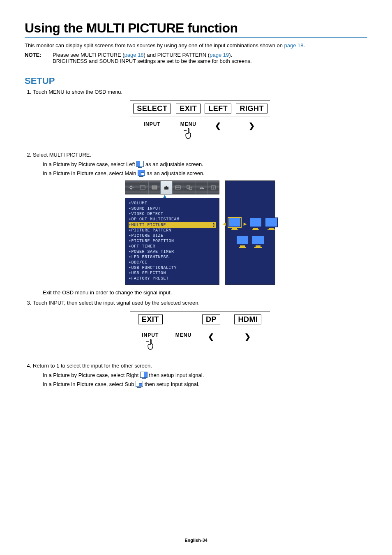  I want to click on brightness-tab-icon, so click(131, 187).